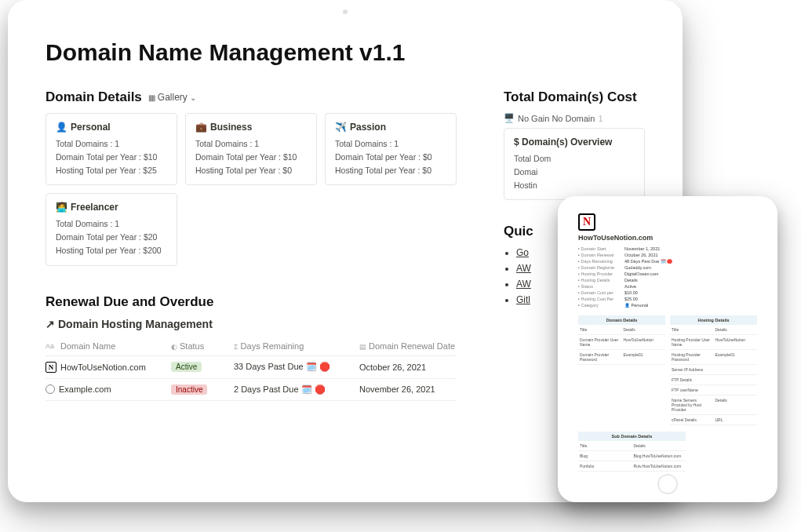 Image resolution: width=801 pixels, height=532 pixels. Describe the element at coordinates (111, 149) in the screenshot. I see `domain-card: 👤PersonalTotal Domains : 1Domain Total p…` at that location.